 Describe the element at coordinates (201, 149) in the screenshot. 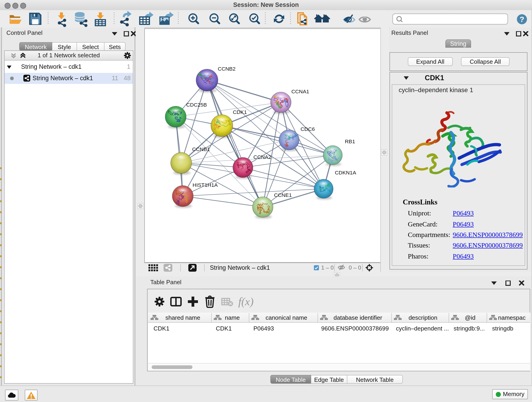

I see `svg-text: CCNB1` at that location.